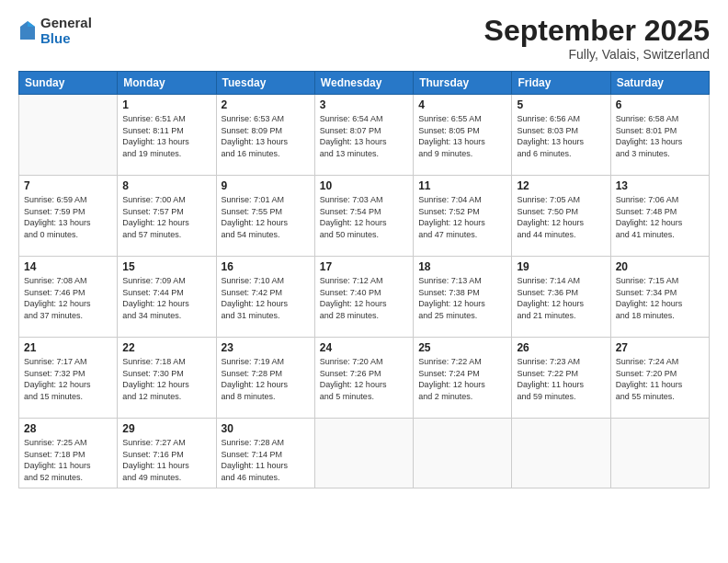 The height and width of the screenshot is (563, 728). Describe the element at coordinates (68, 454) in the screenshot. I see `calendar-cell: 28Sunrise: 7:25 AM Sunset: 7:18 PM Dayli…` at that location.